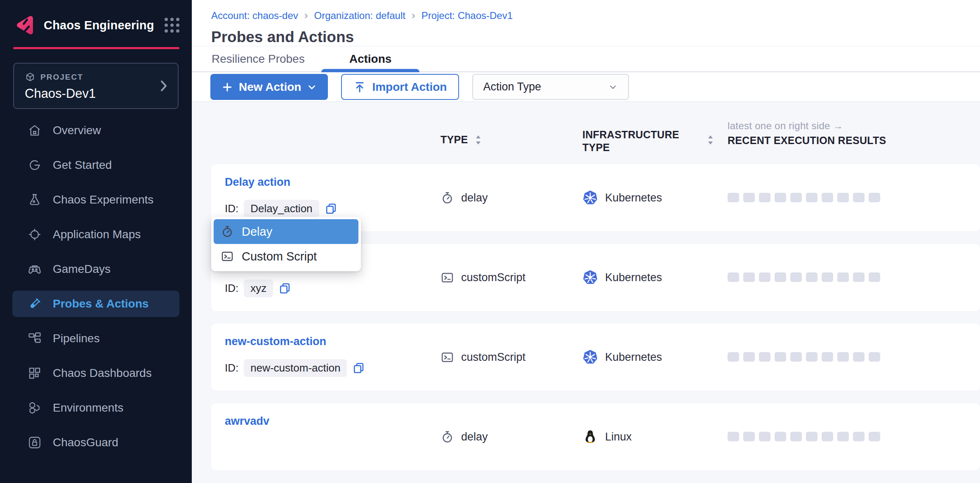 This screenshot has width=980, height=483. I want to click on dropdown-item-custom-script: Custom Script, so click(286, 256).